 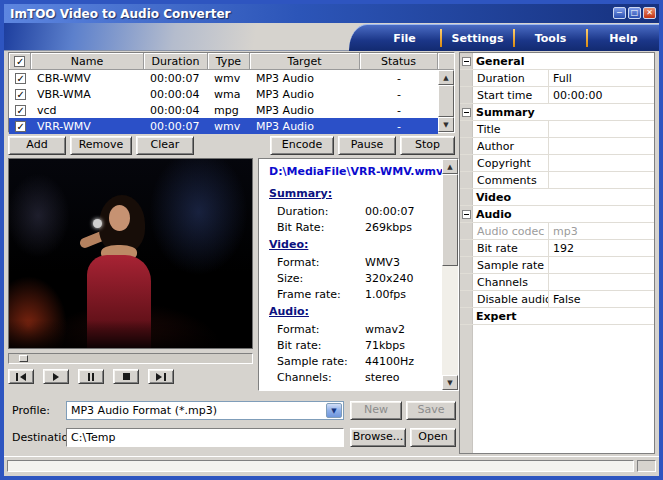 I want to click on minimize-icon, so click(x=620, y=13).